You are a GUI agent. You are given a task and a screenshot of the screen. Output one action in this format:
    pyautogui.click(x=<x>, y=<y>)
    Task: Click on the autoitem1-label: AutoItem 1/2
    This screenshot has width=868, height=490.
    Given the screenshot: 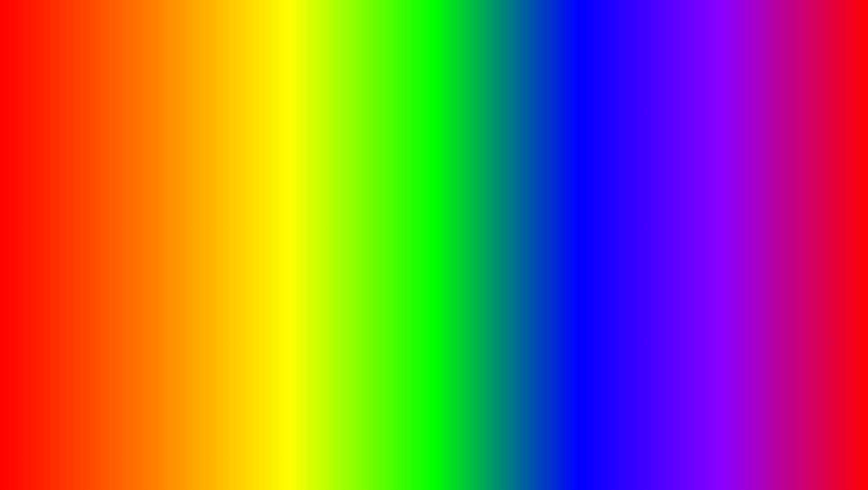 What is the action you would take?
    pyautogui.click(x=625, y=171)
    